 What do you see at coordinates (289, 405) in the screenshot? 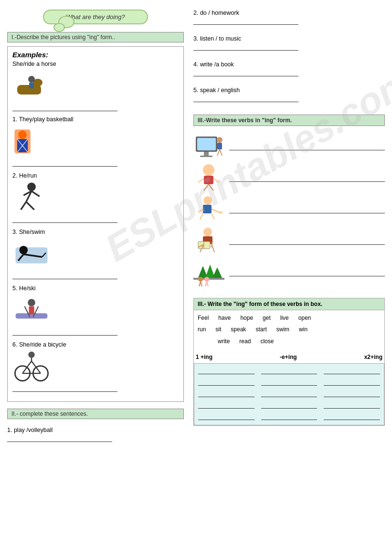
I see `answer-4b` at bounding box center [289, 405].